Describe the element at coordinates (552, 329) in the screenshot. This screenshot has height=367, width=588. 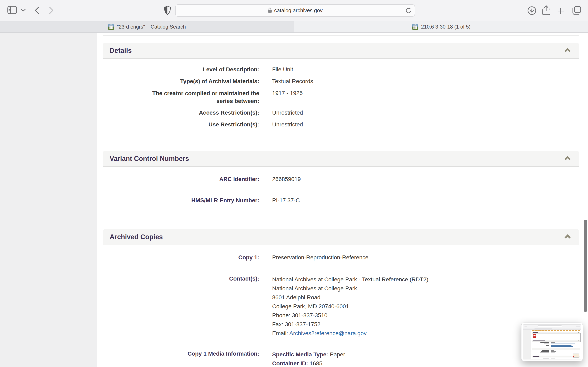
I see `mini-tab-bar` at that location.